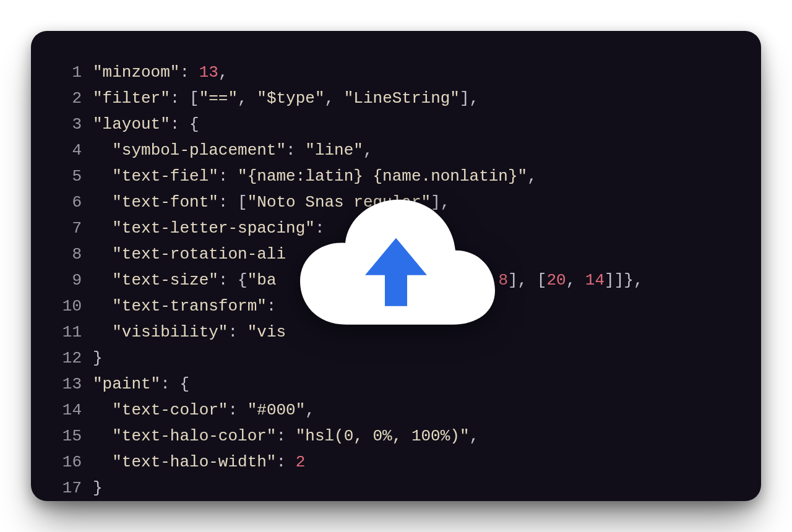 The width and height of the screenshot is (792, 532). What do you see at coordinates (68, 358) in the screenshot?
I see `line-number: 12` at bounding box center [68, 358].